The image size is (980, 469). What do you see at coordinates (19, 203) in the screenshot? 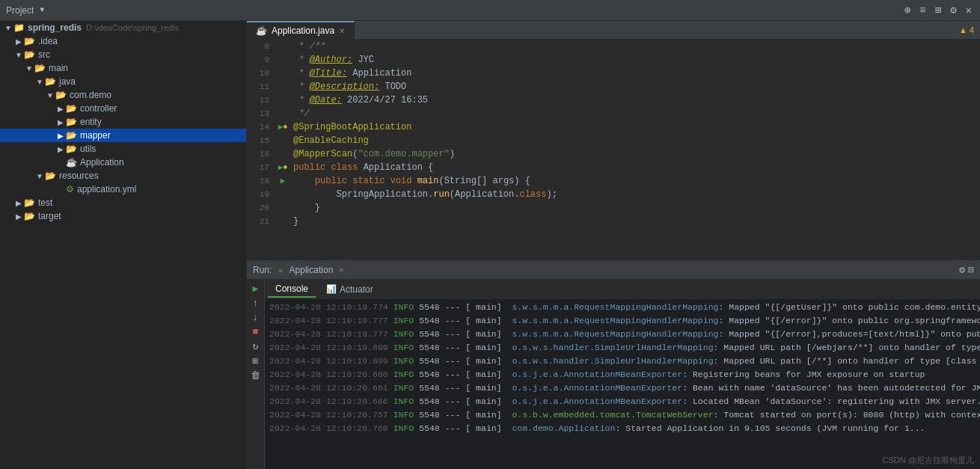
I see `arrow-test: ▶` at bounding box center [19, 203].